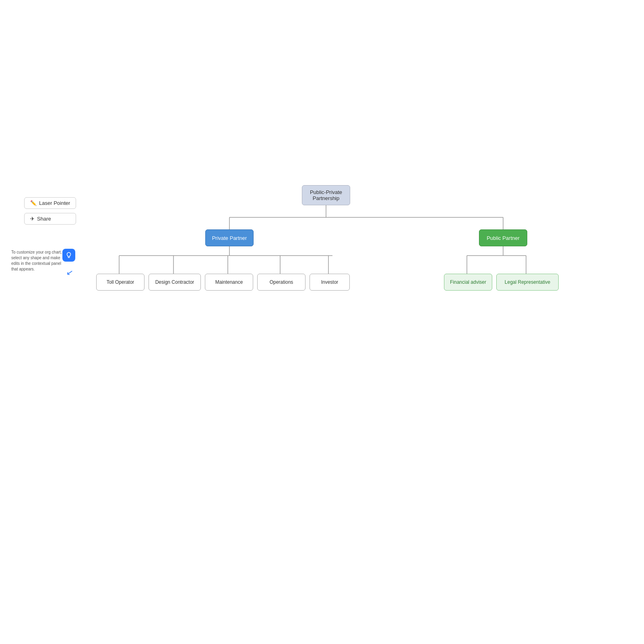 Image resolution: width=644 pixels, height=644 pixels. Describe the element at coordinates (330, 282) in the screenshot. I see `investor-node: Investor` at that location.